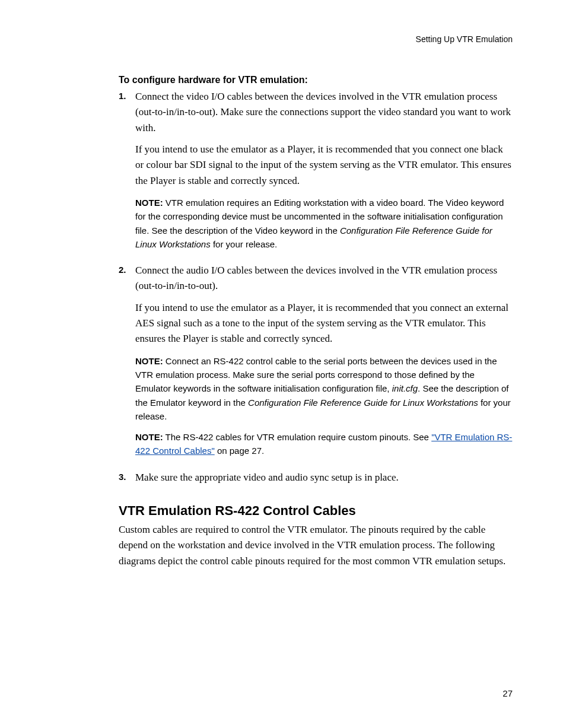 The image size is (566, 728). What do you see at coordinates (508, 693) in the screenshot?
I see `page-number: 27` at bounding box center [508, 693].